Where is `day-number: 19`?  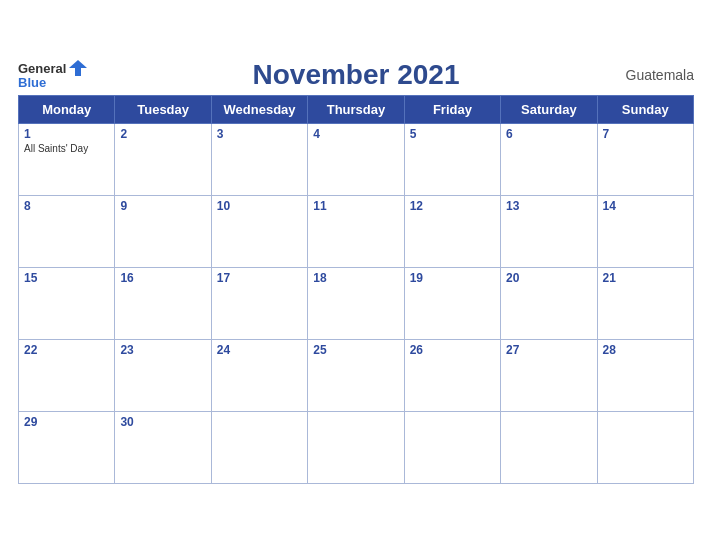 day-number: 19 is located at coordinates (452, 278).